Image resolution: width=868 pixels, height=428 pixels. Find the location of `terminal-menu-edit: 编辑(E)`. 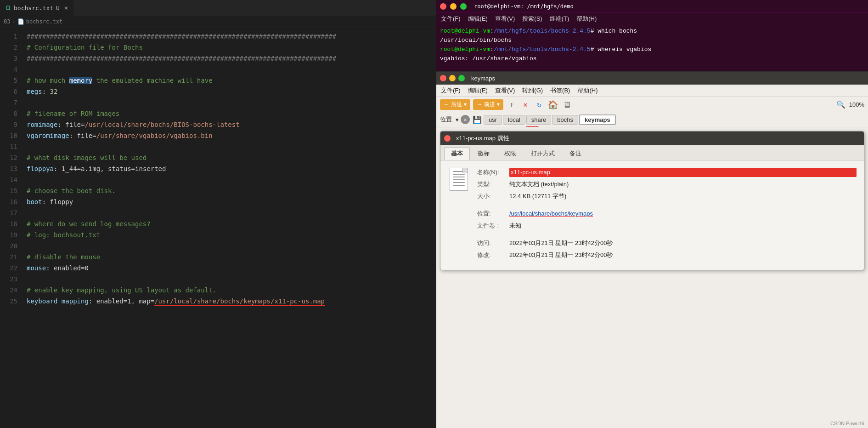

terminal-menu-edit: 编辑(E) is located at coordinates (478, 19).